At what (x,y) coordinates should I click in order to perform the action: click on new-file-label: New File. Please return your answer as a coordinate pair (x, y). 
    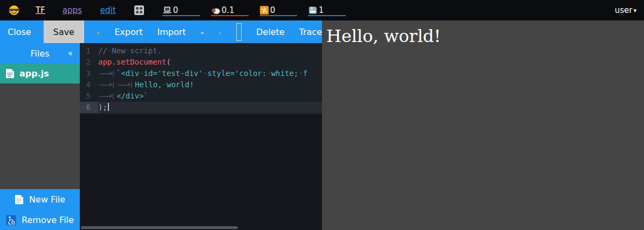
    Looking at the image, I should click on (47, 199).